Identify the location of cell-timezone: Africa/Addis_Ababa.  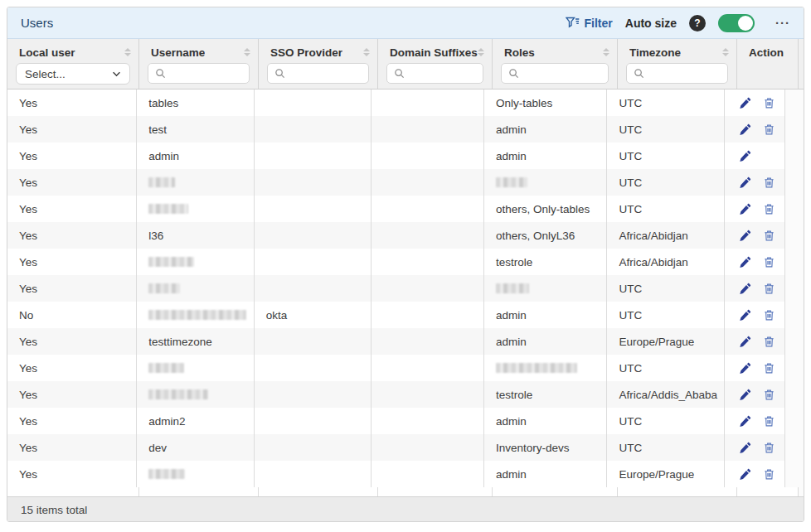
(666, 394).